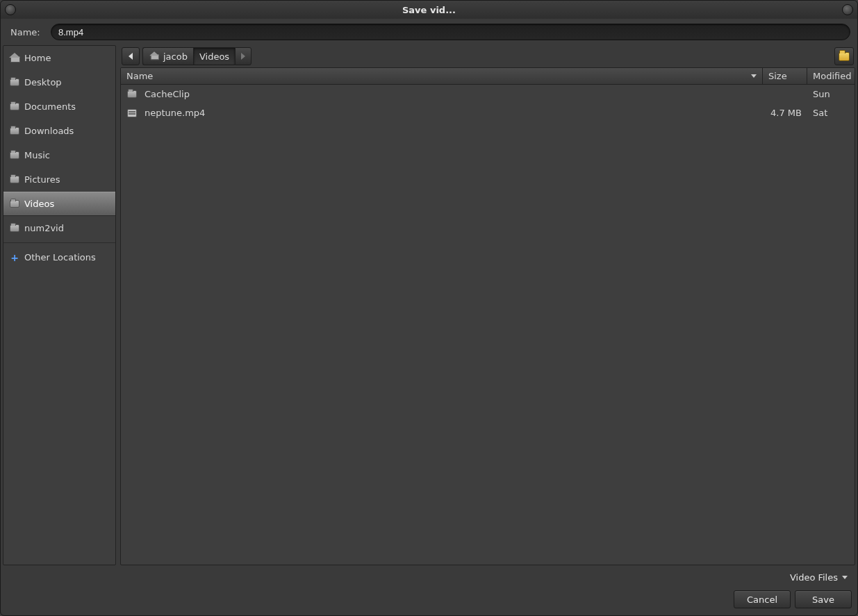 The width and height of the screenshot is (858, 616). I want to click on window-title: Save vid..., so click(429, 10).